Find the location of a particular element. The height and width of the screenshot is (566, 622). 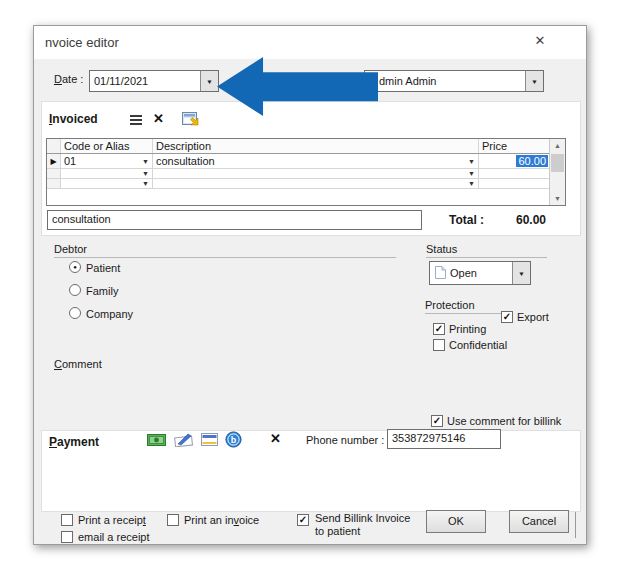

close-button: ✕ is located at coordinates (540, 41).